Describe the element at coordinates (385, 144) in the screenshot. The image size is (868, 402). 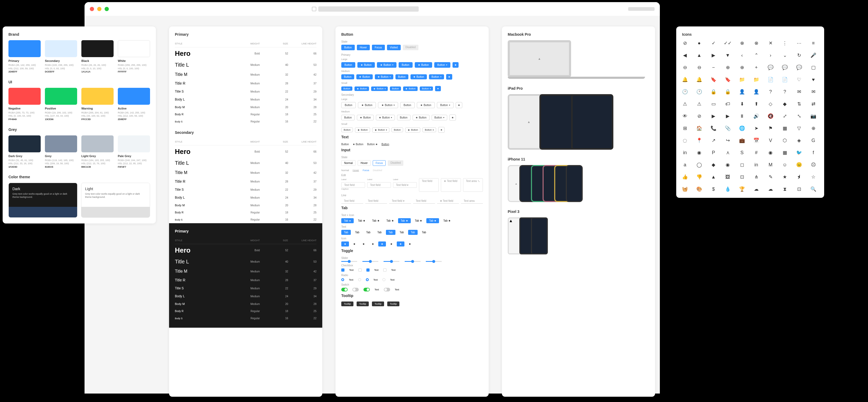
I see `text-link-underline: Button` at that location.